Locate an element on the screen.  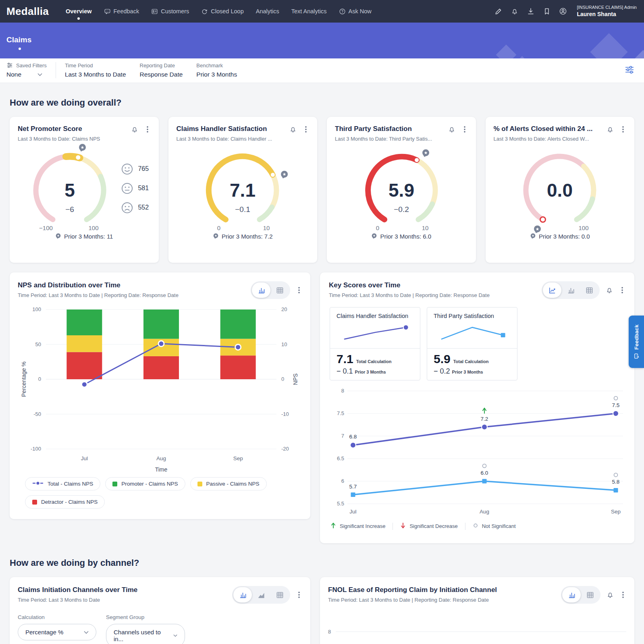
card-title: Net Promoter Score is located at coordinates (59, 129).